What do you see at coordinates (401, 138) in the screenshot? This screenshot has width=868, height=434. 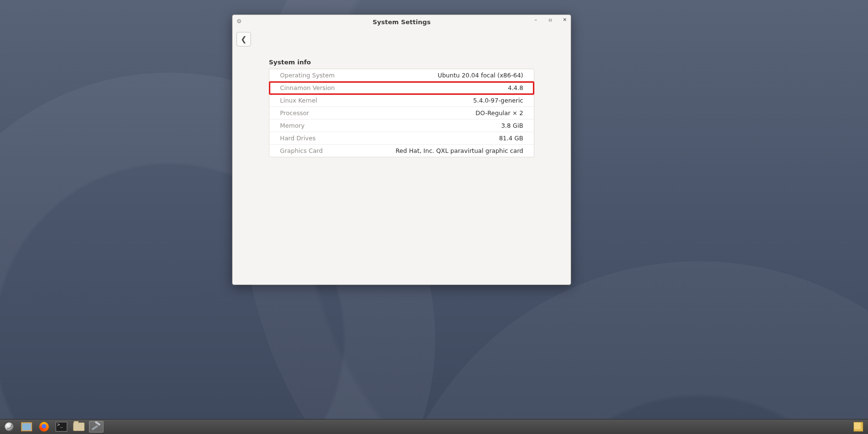 I see `info-row-hard-drives: Hard Drives81.4 GB` at bounding box center [401, 138].